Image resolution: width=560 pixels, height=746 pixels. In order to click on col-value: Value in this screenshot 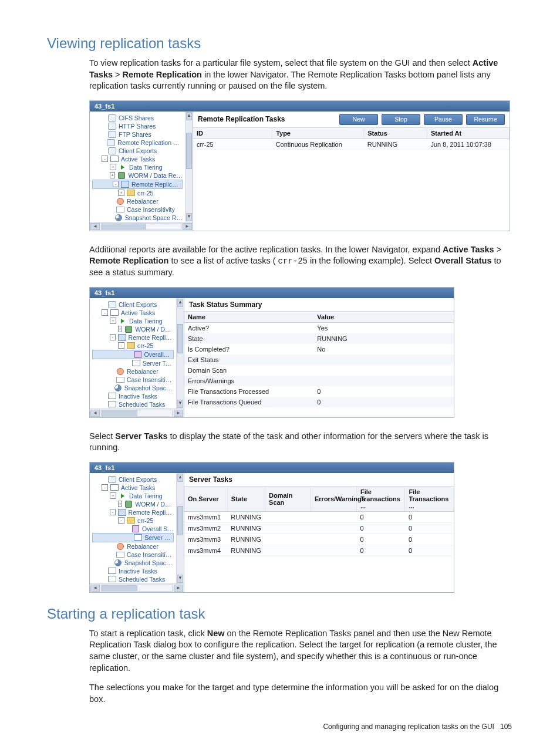, I will do `click(384, 317)`.